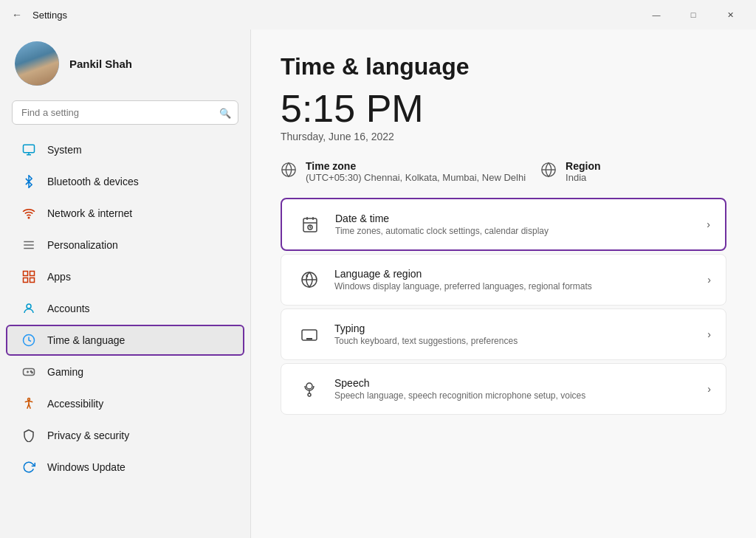 This screenshot has width=756, height=538. What do you see at coordinates (709, 389) in the screenshot?
I see `speech-chevron-icon: ›` at bounding box center [709, 389].